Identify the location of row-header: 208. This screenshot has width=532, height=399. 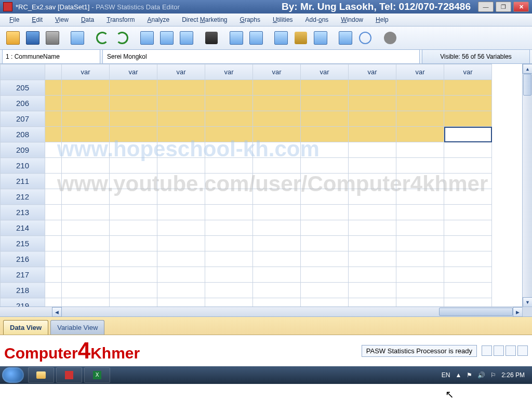
(23, 135).